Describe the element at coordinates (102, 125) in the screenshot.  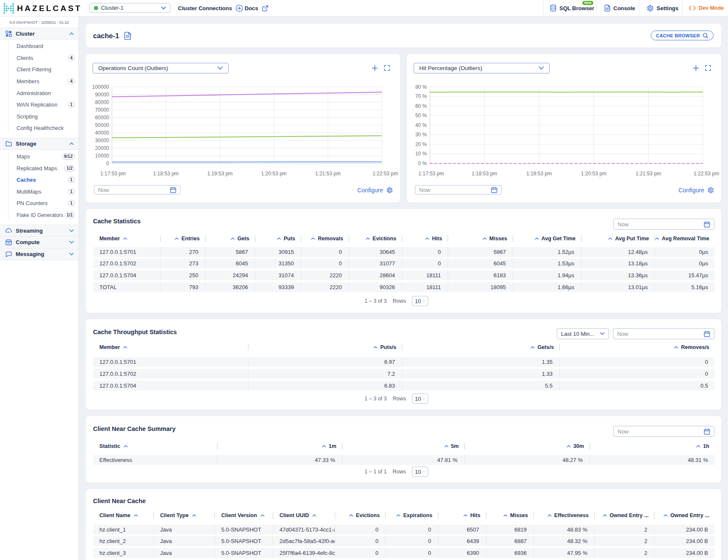
I see `svg-text: 50000` at that location.